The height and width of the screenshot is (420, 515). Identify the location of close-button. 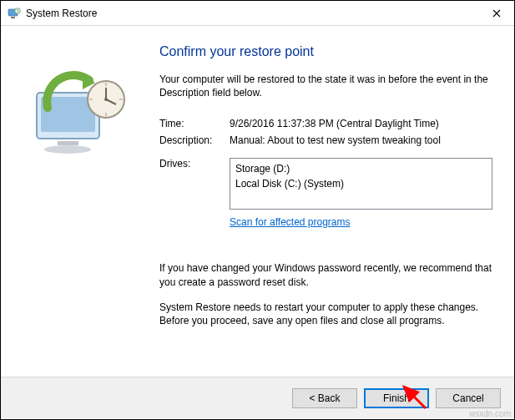
(496, 13).